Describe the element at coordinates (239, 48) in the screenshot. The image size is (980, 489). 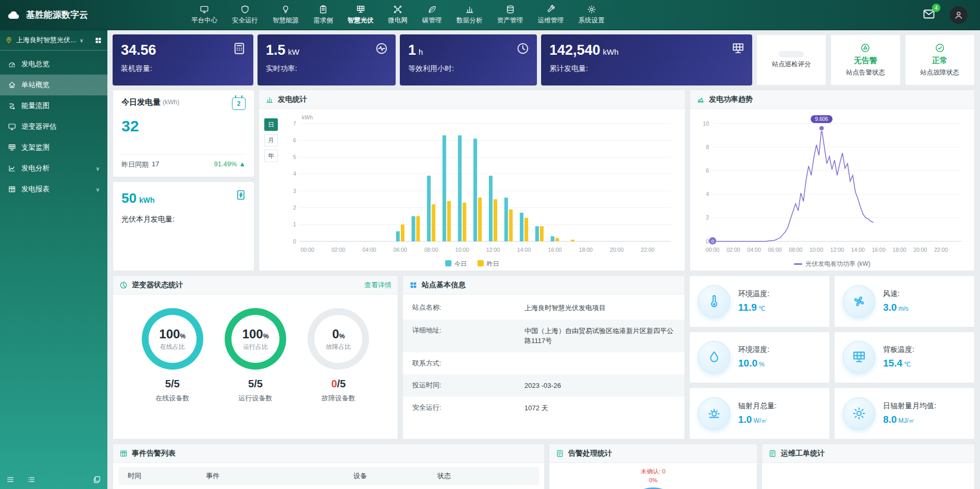
I see `meter-icon` at that location.